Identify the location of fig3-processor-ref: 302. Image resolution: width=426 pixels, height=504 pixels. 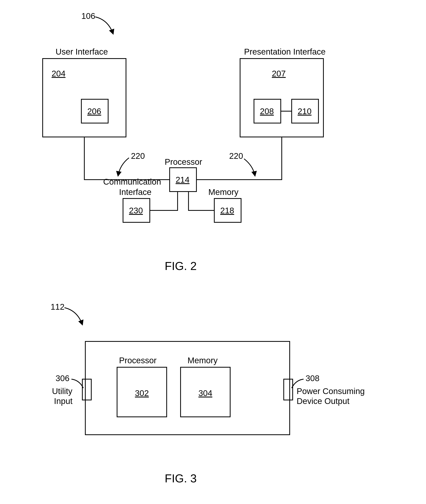
(142, 393).